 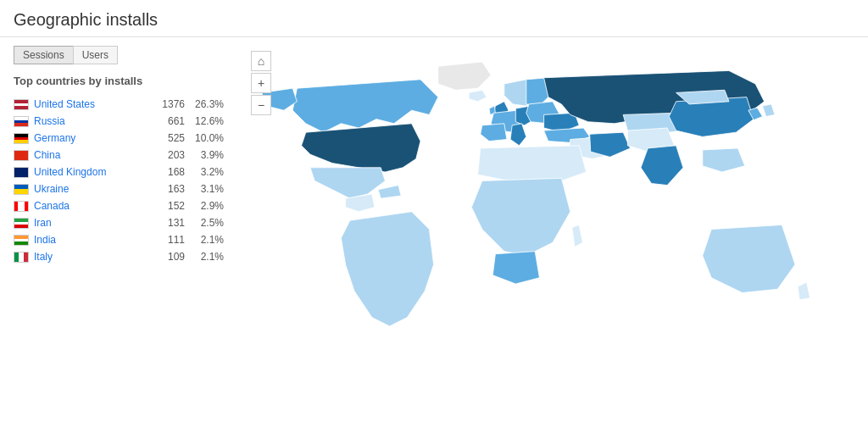 I want to click on country-name: Italy, so click(x=90, y=257).